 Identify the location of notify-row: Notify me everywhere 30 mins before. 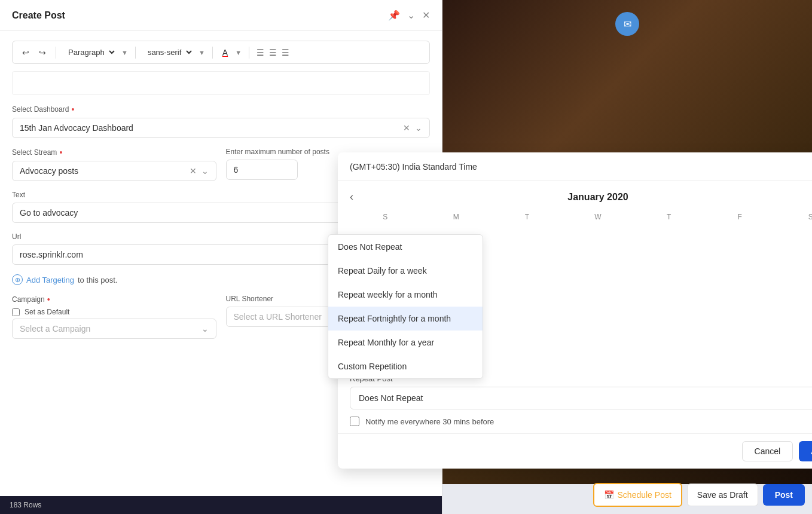
(575, 421).